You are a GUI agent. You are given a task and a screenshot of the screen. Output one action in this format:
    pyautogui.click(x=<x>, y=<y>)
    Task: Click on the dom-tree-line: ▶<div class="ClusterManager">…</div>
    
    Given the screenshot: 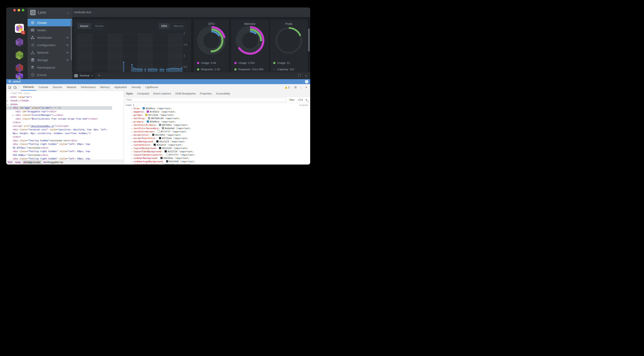 What is the action you would take?
    pyautogui.click(x=59, y=115)
    